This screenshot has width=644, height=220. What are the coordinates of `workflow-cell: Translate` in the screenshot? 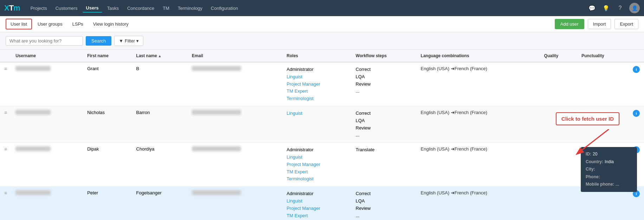 It's located at (384, 165).